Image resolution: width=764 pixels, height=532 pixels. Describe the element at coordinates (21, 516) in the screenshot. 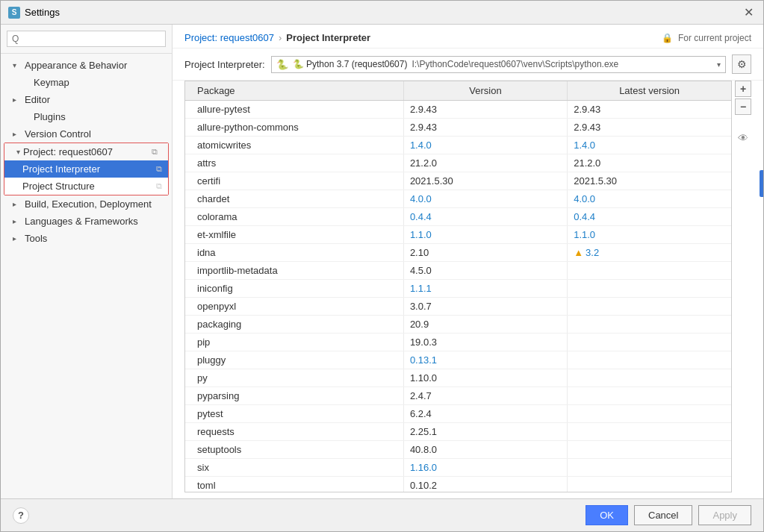

I see `help-button: ?` at that location.